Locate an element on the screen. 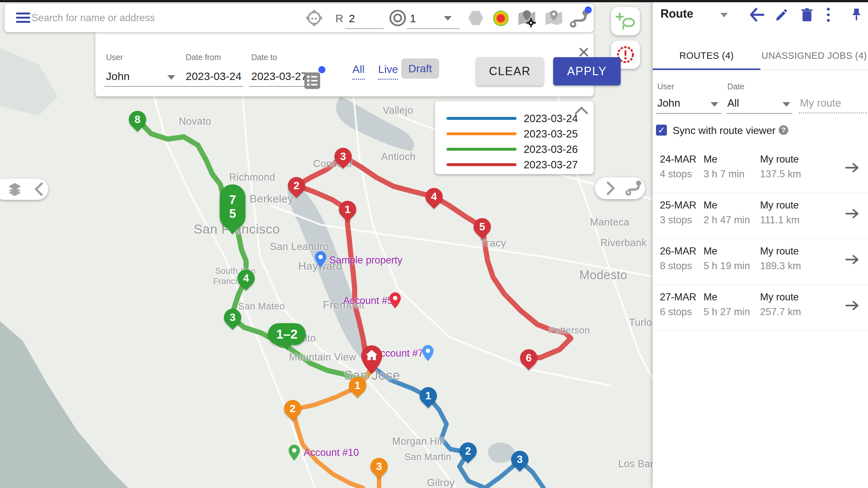  saved-filters-icon is located at coordinates (312, 80).